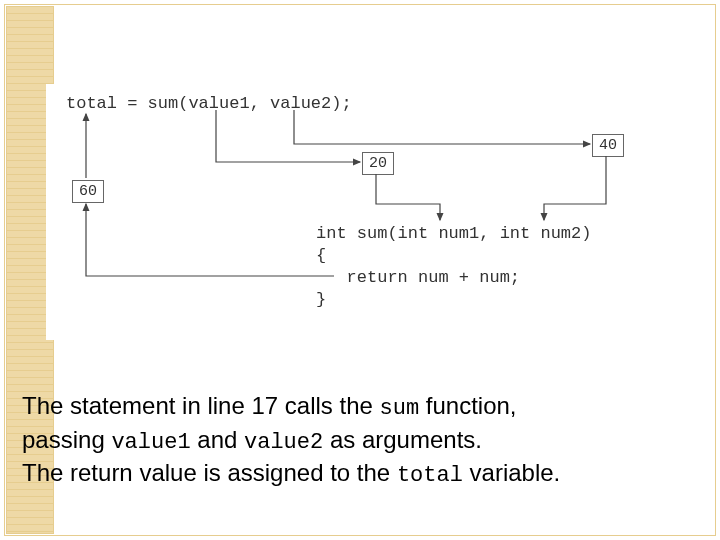 Image resolution: width=720 pixels, height=540 pixels. I want to click on caption-l3-a: The return value is assigned to the, so click(210, 472).